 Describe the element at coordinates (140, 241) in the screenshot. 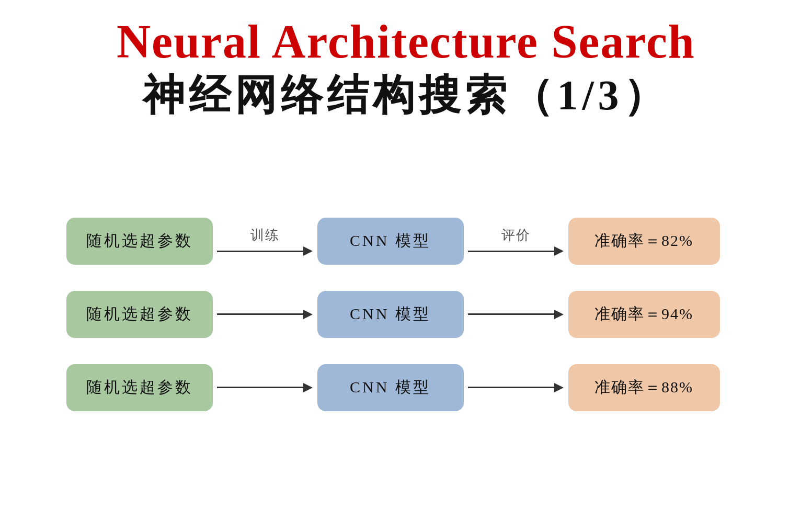

I see `input-box-1: 随机选超参数` at that location.